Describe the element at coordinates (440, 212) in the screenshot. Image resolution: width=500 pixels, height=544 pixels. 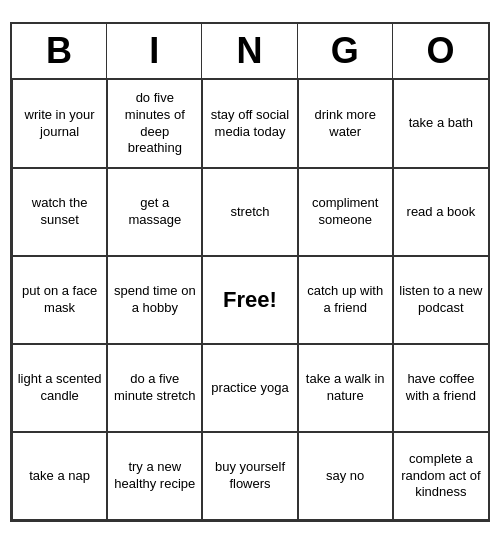
I see `bingo-cell-9: read a book` at that location.